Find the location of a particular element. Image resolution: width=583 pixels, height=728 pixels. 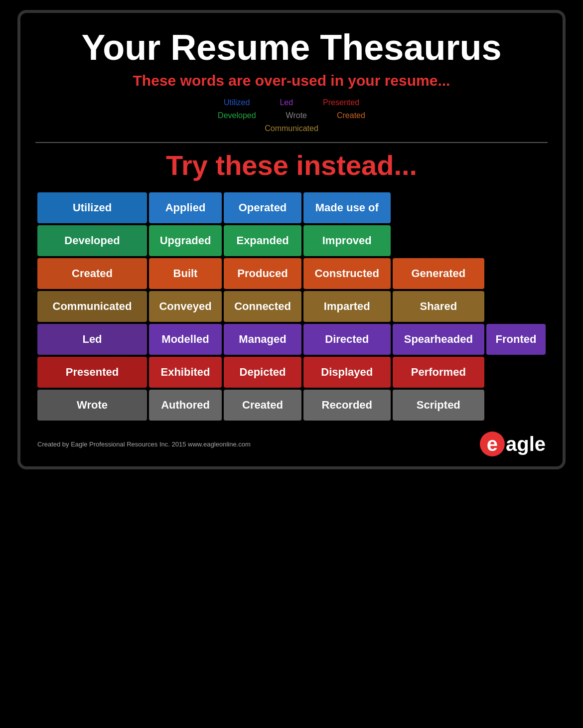

table-row: Communicated Conveyed Connected Imparted… is located at coordinates (292, 306).